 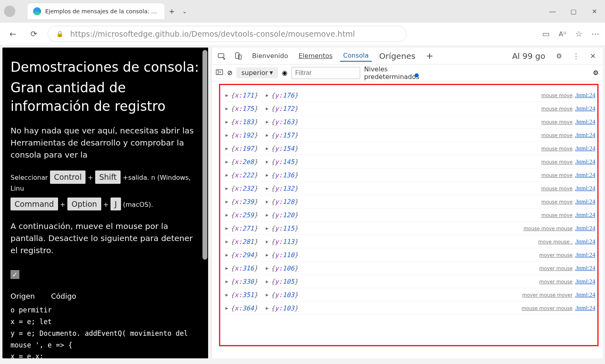 I want to click on console-row: ▶{x: 294}▶{y: 110}mover mouse.html:24, so click(x=411, y=255).